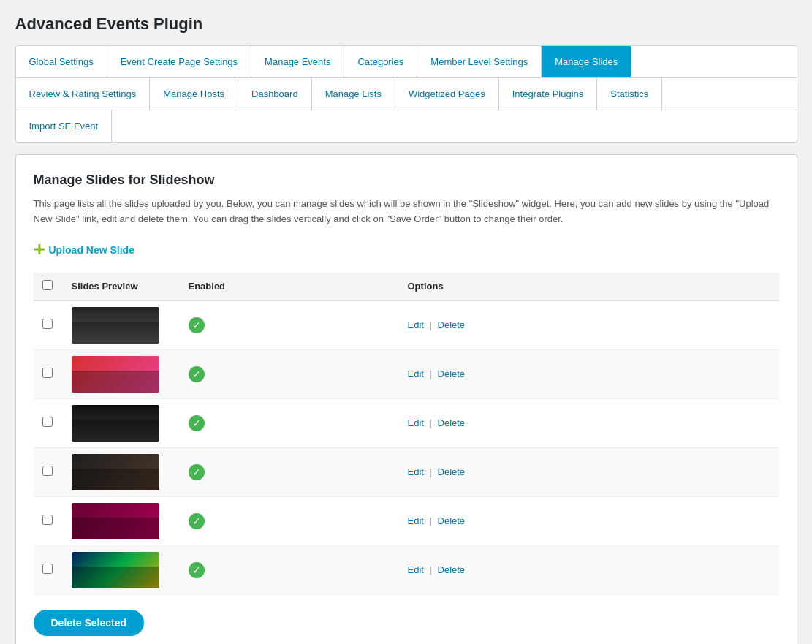  Describe the element at coordinates (406, 212) in the screenshot. I see `description-text: This page lists all the slides uploaded …` at that location.